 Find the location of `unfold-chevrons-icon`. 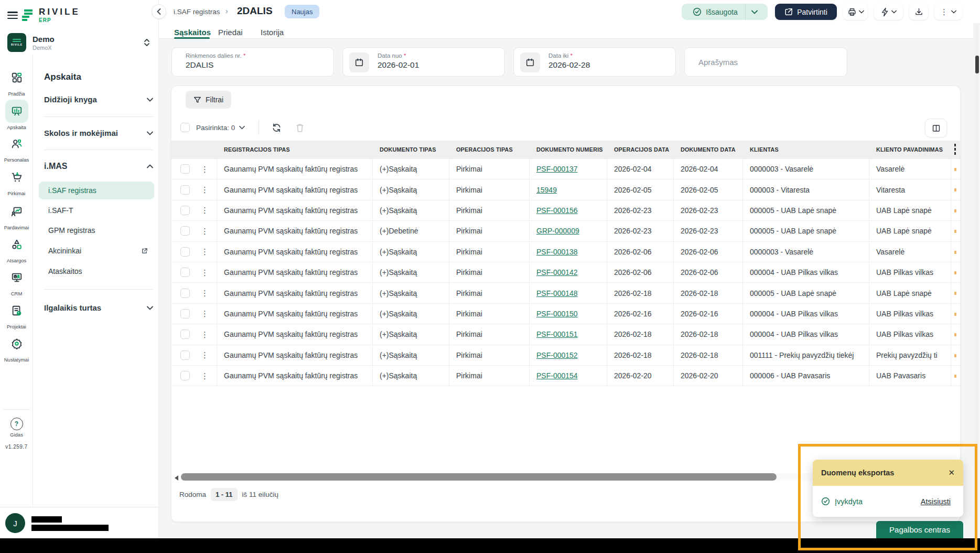

unfold-chevrons-icon is located at coordinates (147, 42).